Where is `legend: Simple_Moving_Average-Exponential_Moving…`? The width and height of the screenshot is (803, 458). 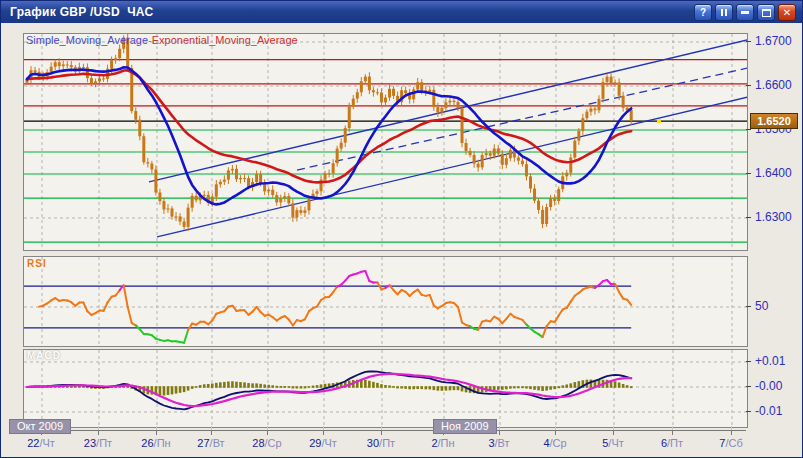 legend: Simple_Moving_Average-Exponential_Moving… is located at coordinates (162, 40).